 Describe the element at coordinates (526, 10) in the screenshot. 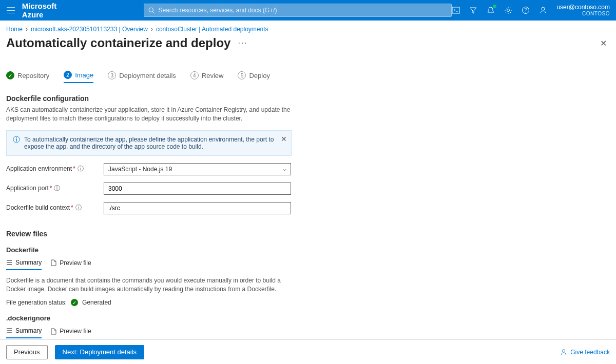

I see `help-icon` at that location.